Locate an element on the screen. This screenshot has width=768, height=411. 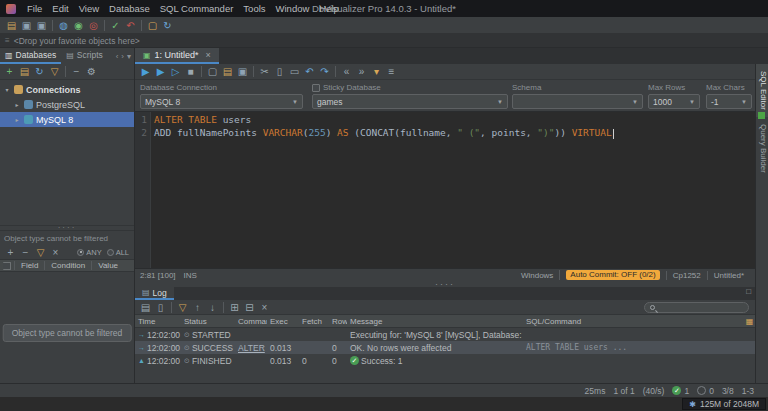
filter-column-value: Value is located at coordinates (108, 266).